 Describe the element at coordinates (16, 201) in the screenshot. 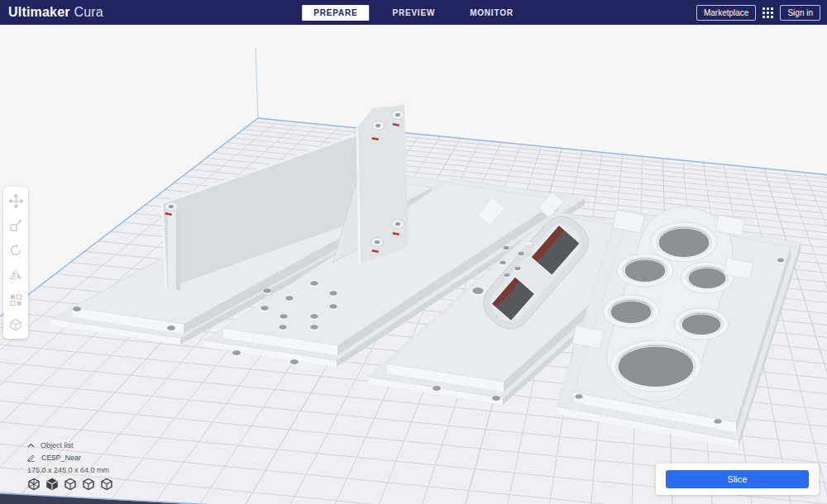

I see `move-tool-button` at that location.